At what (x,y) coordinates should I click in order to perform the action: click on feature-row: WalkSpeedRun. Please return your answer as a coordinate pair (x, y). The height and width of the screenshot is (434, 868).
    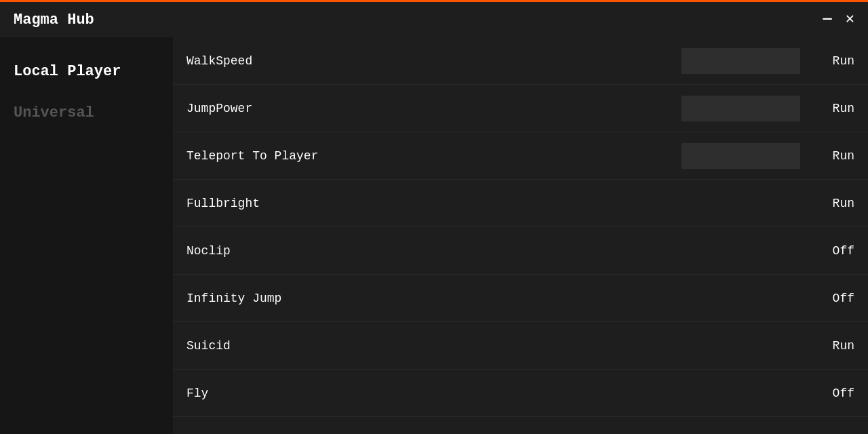
    Looking at the image, I should click on (521, 61).